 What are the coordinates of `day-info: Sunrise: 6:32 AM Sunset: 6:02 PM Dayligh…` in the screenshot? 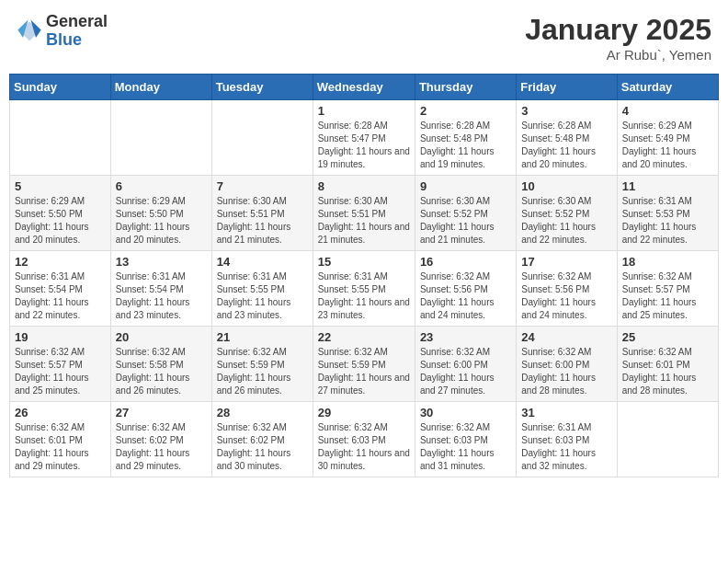 It's located at (162, 447).